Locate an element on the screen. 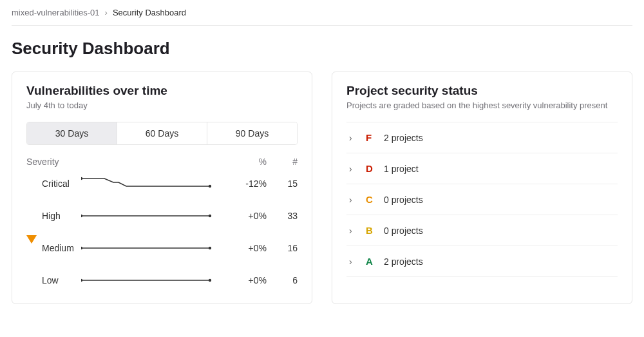 The height and width of the screenshot is (337, 644). grade-badge: A is located at coordinates (370, 262).